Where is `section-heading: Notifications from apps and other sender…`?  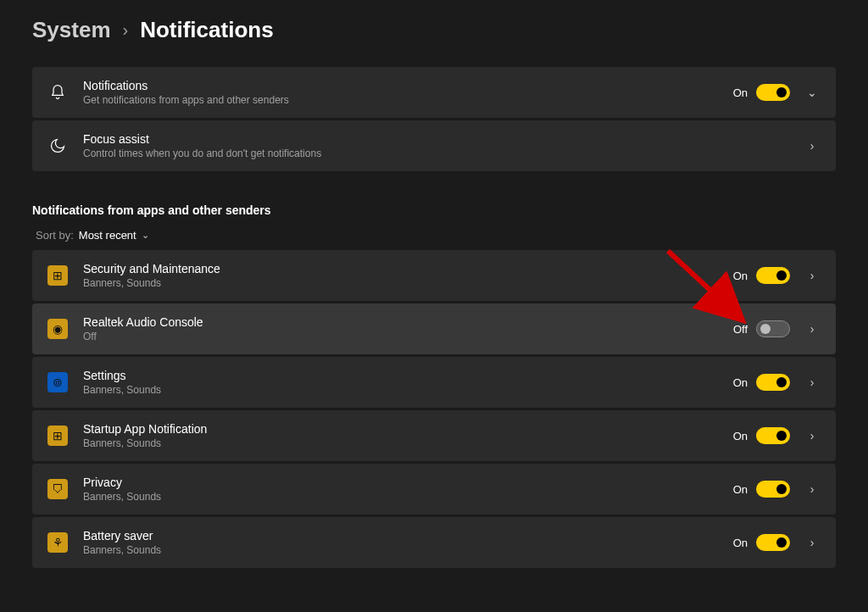 section-heading: Notifications from apps and other sender… is located at coordinates (434, 210).